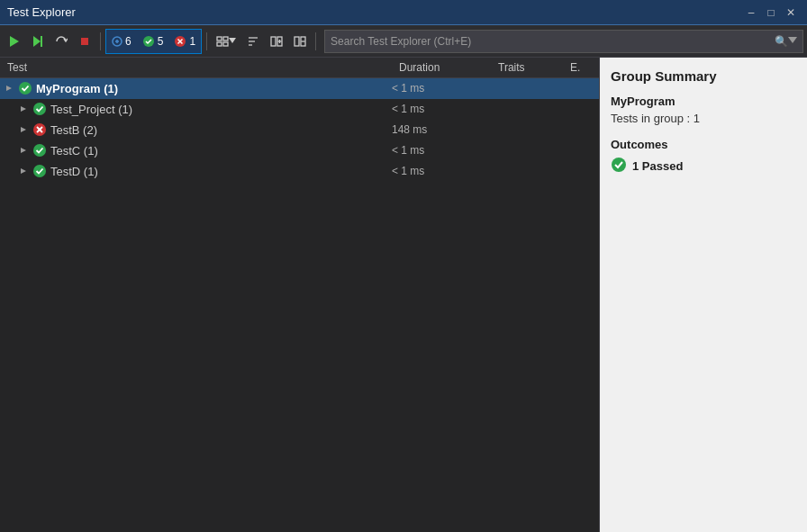  What do you see at coordinates (14, 41) in the screenshot?
I see `run-all-button` at bounding box center [14, 41].